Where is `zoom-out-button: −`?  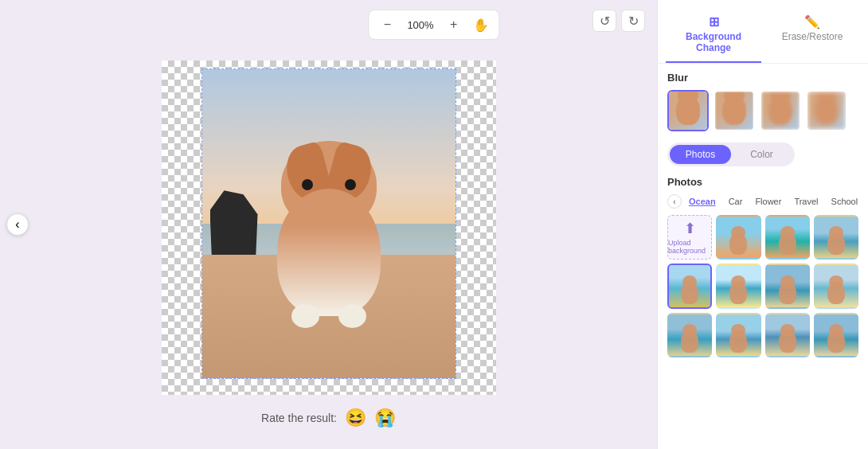
zoom-out-button: − is located at coordinates (387, 25).